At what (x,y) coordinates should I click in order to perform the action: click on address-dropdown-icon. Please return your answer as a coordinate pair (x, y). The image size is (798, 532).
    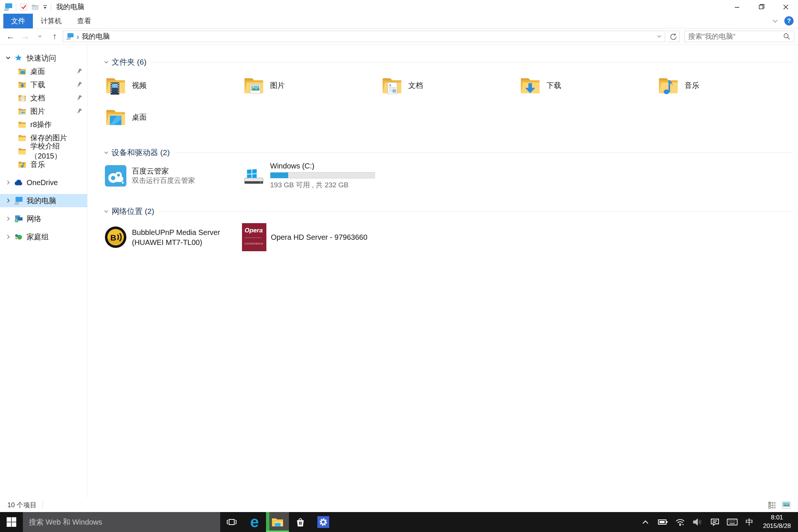
    Looking at the image, I should click on (659, 36).